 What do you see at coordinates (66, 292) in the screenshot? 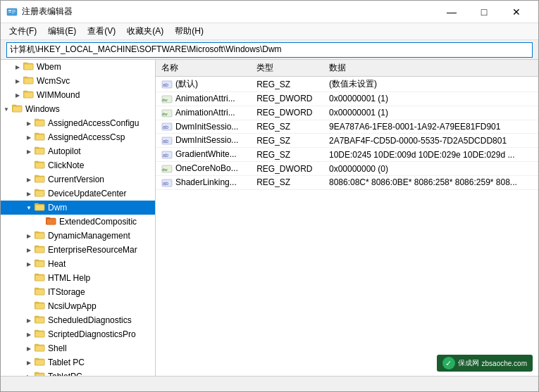
I see `tree-item-label: ITStorage` at bounding box center [66, 292].